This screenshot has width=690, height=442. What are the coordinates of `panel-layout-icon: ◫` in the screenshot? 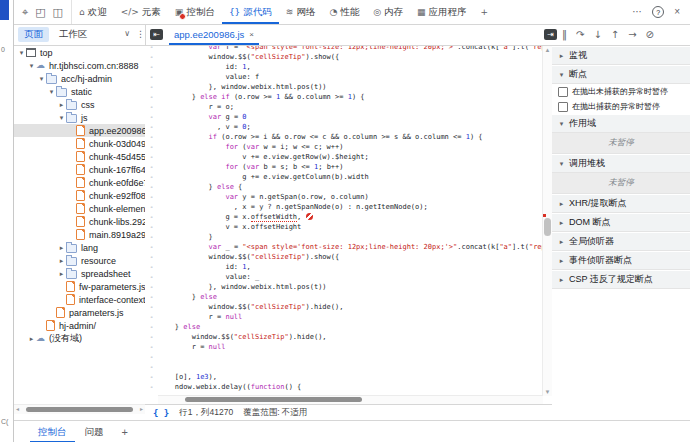 It's located at (58, 12).